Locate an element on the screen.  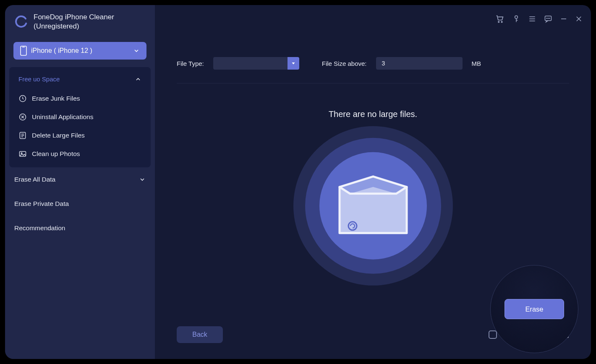
sidebar-item-recommendation: Recommendation is located at coordinates (80, 228).